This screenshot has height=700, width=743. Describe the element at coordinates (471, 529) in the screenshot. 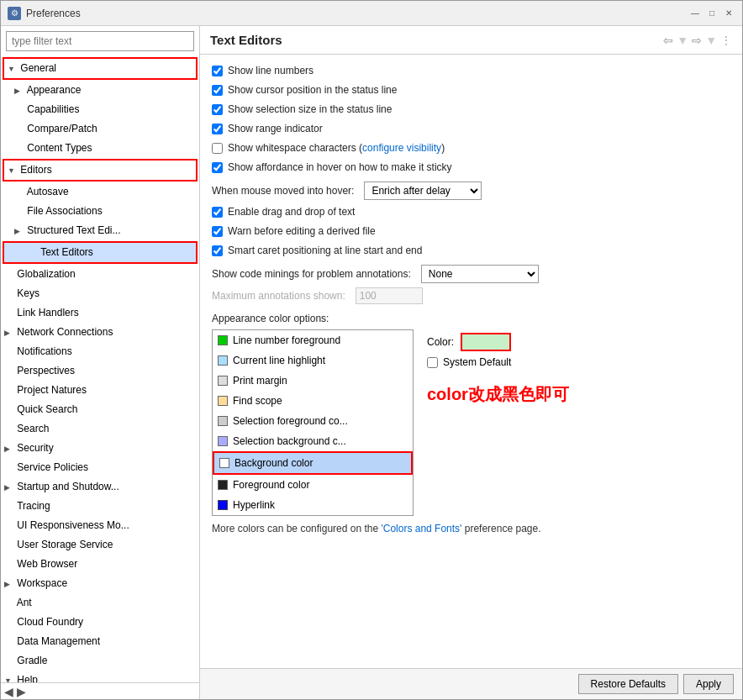

I see `more-colors-text: More colors can be configured on the 'Co…` at that location.